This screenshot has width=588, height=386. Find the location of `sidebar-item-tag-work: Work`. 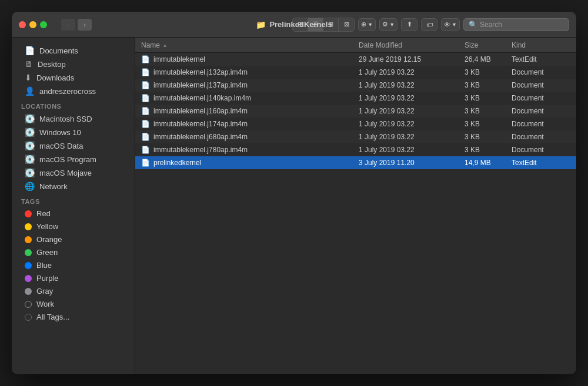

sidebar-item-tag-work: Work is located at coordinates (73, 304).